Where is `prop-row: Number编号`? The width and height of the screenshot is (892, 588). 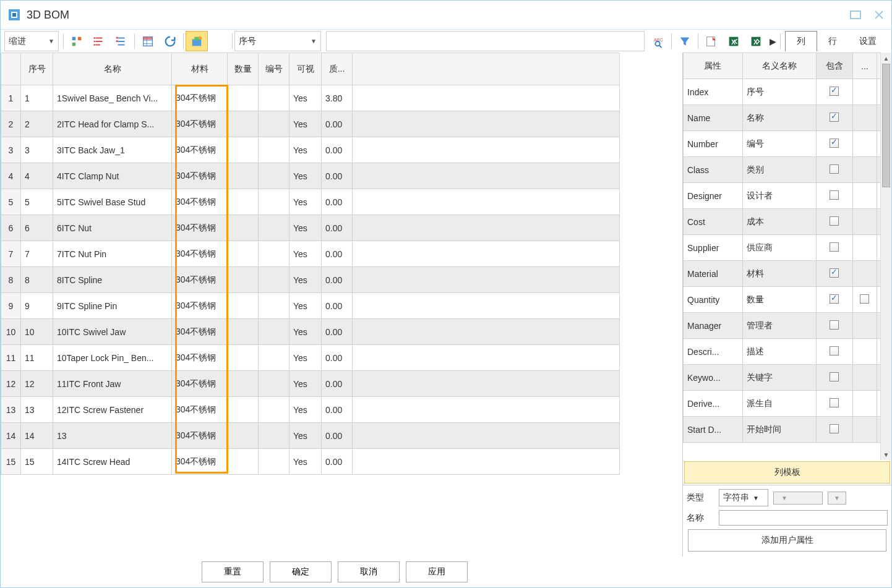 prop-row: Number编号 is located at coordinates (787, 144).